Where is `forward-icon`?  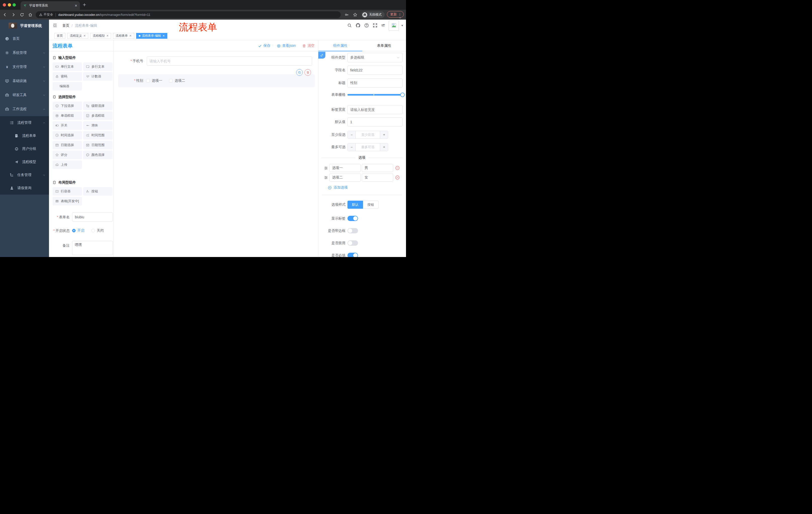
forward-icon is located at coordinates (13, 15).